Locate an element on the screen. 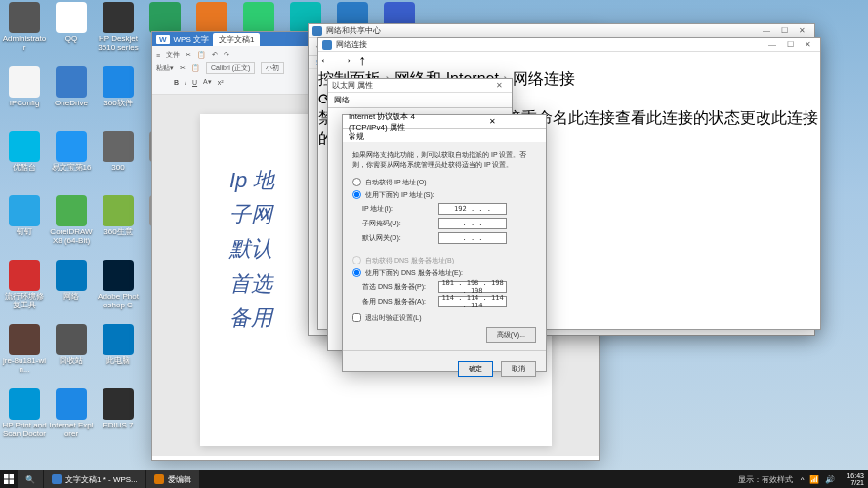  validate-checkbox-input is located at coordinates (357, 318).